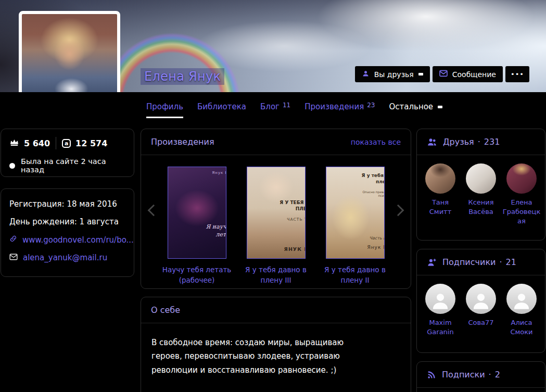 Image resolution: width=546 pixels, height=392 pixels. I want to click on book-item: Я У ТЕБЯ ДАВНО В ПЛЕНУ ЧАСТЬ ТРЕТЬЯ ЯНУК…, so click(276, 226).